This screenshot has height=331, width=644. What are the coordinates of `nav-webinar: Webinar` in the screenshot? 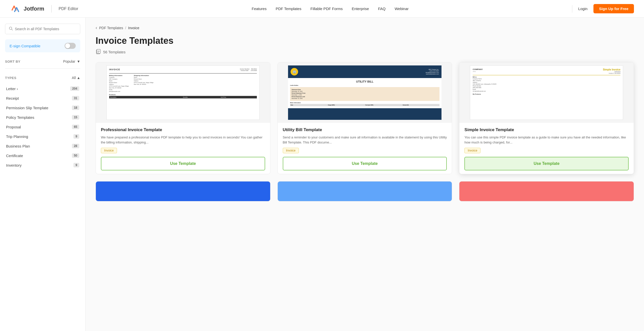 It's located at (402, 9).